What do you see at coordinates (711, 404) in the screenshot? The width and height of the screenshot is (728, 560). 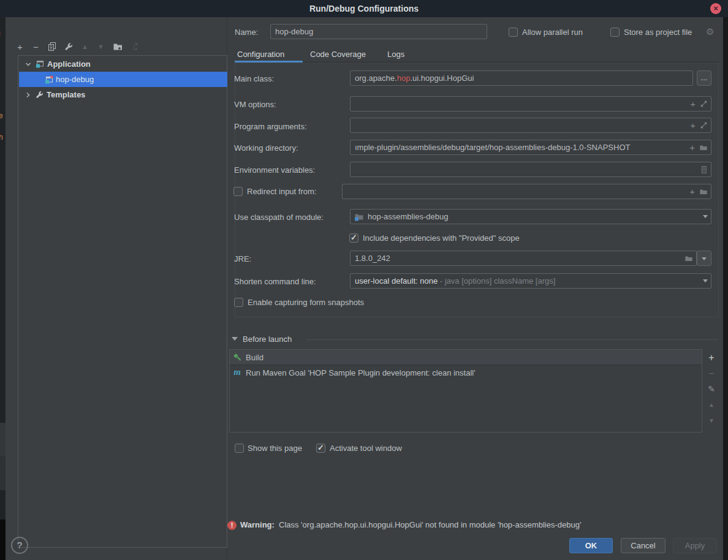 I see `before-launch-move-up-icon: ▲` at bounding box center [711, 404].